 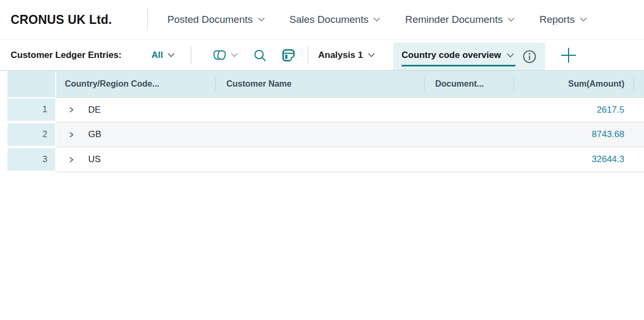 I want to click on header-customer-name: Customer Name, so click(x=320, y=84).